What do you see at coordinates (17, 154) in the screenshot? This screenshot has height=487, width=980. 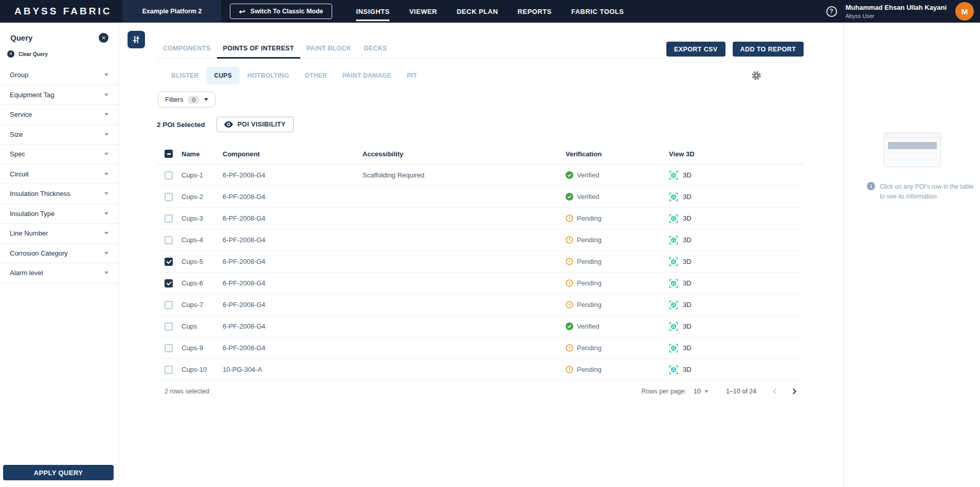 I see `query-filter-label: Spec` at bounding box center [17, 154].